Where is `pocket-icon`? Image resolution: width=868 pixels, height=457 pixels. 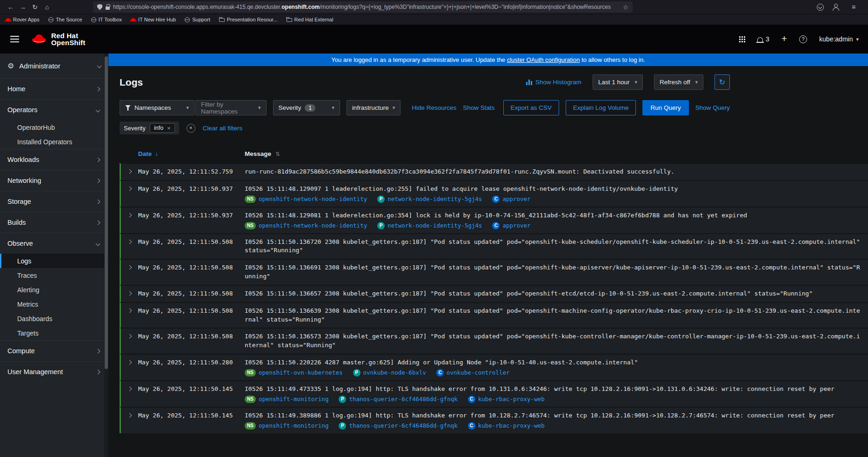 pocket-icon is located at coordinates (821, 7).